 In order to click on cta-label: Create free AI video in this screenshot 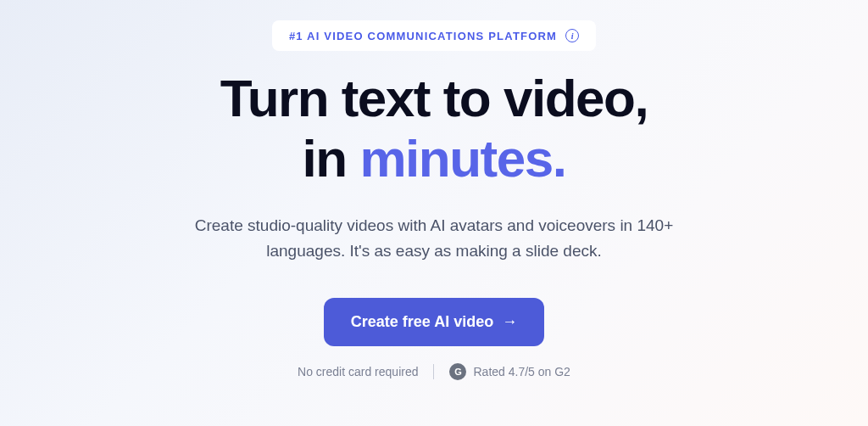, I will do `click(422, 322)`.